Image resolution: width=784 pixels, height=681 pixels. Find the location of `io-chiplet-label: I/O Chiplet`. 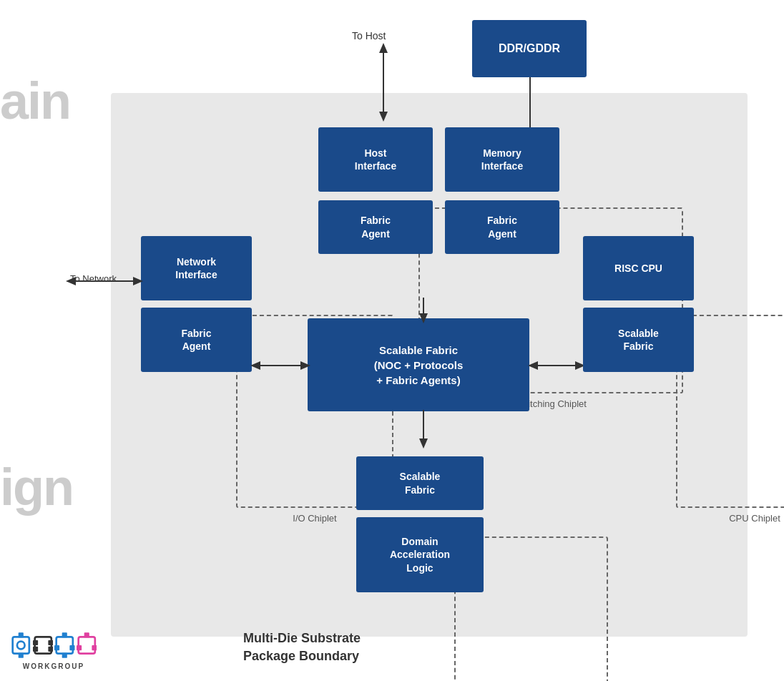

io-chiplet-label: I/O Chiplet is located at coordinates (315, 518).